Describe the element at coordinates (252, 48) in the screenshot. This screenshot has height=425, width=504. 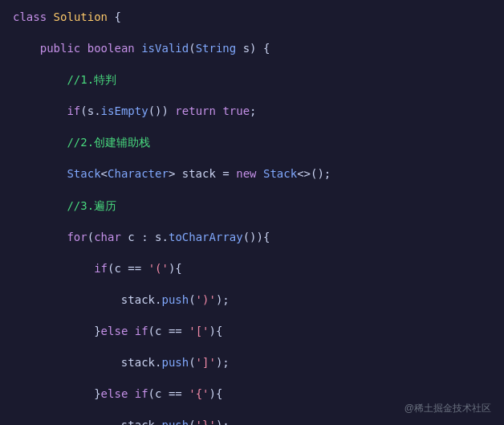
I see `code-line-2: public boolean isValid(String s) {` at that location.